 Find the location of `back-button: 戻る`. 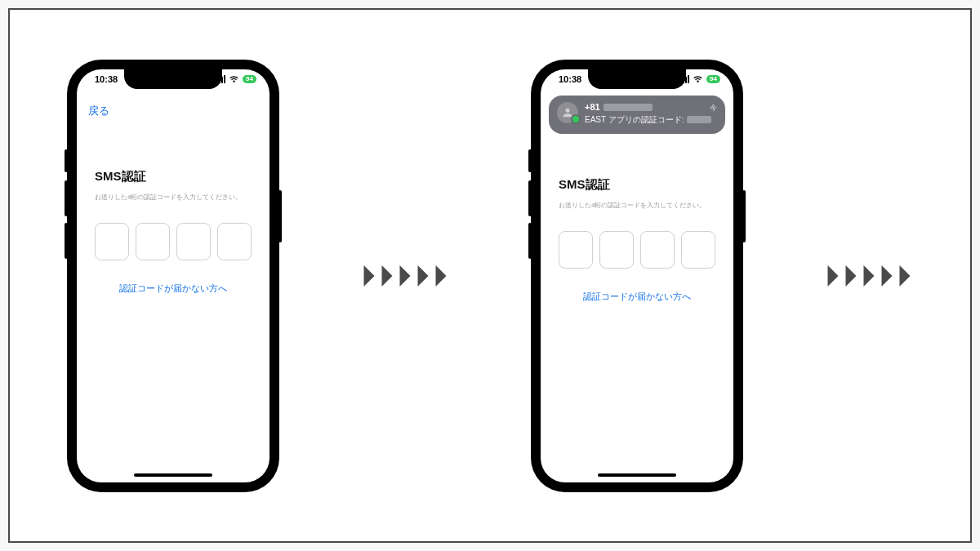

back-button: 戻る is located at coordinates (173, 111).